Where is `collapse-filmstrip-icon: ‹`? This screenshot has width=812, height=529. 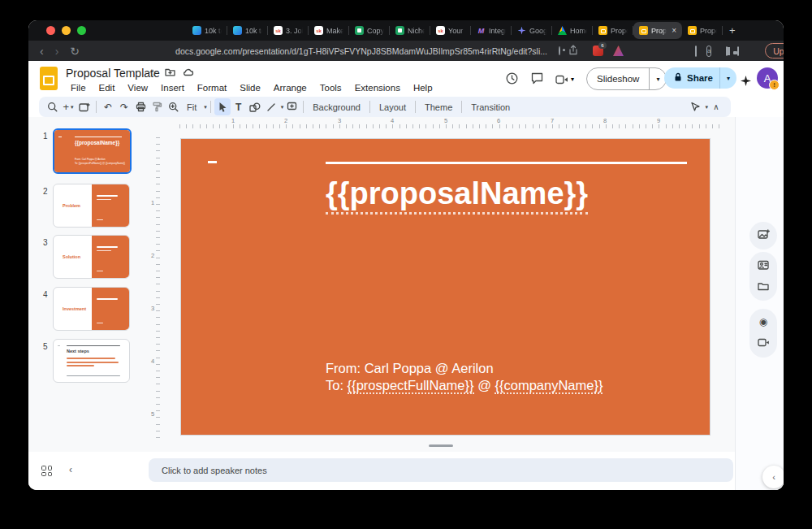
collapse-filmstrip-icon: ‹ is located at coordinates (71, 470).